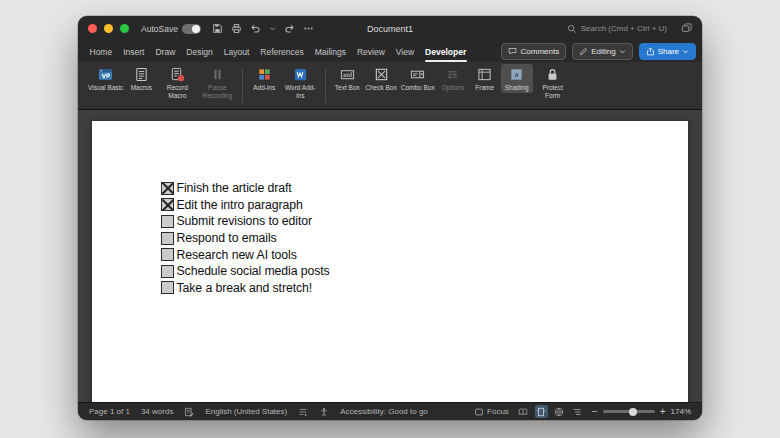 This screenshot has width=780, height=438. Describe the element at coordinates (303, 412) in the screenshot. I see `text-predictions-icon` at that location.